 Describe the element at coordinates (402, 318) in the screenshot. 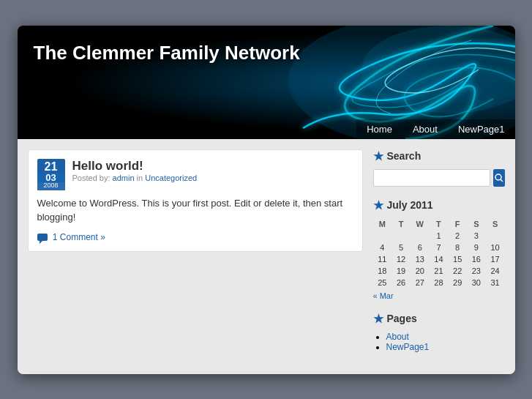

I see `pages-title-label: Pages` at that location.